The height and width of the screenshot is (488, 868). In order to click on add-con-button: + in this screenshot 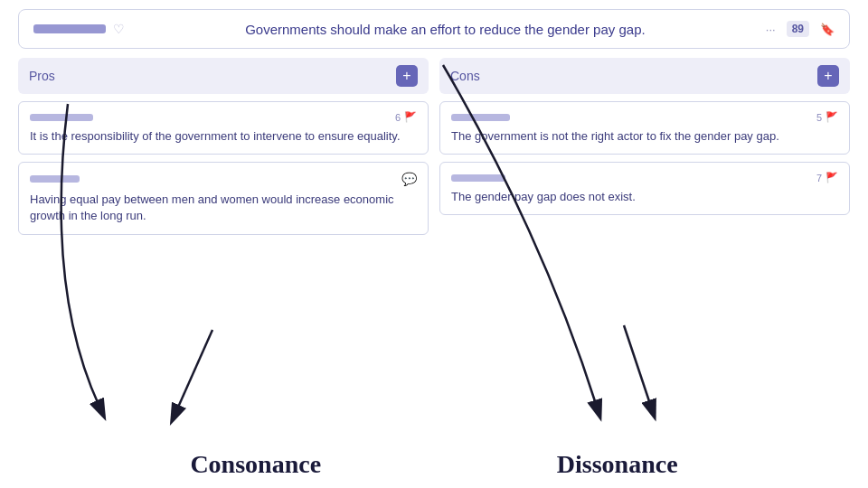, I will do `click(828, 76)`.